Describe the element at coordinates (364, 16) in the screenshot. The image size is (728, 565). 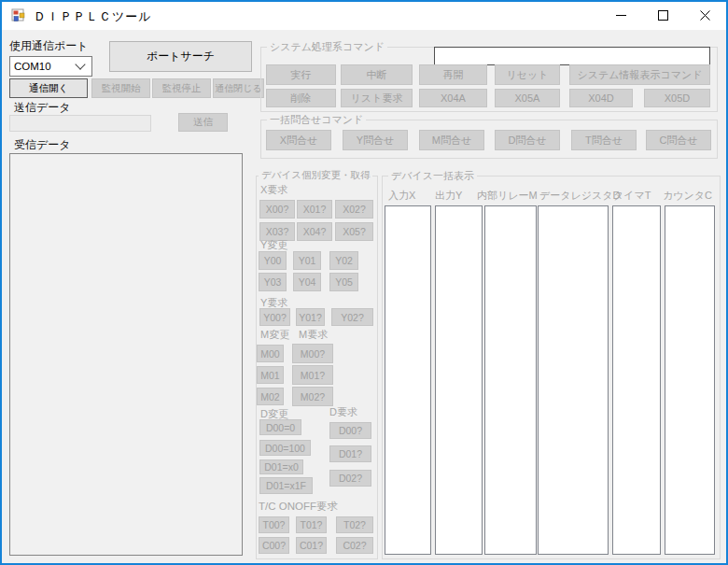
I see `title-bar: ＤＩＰＰＬＣツール` at that location.